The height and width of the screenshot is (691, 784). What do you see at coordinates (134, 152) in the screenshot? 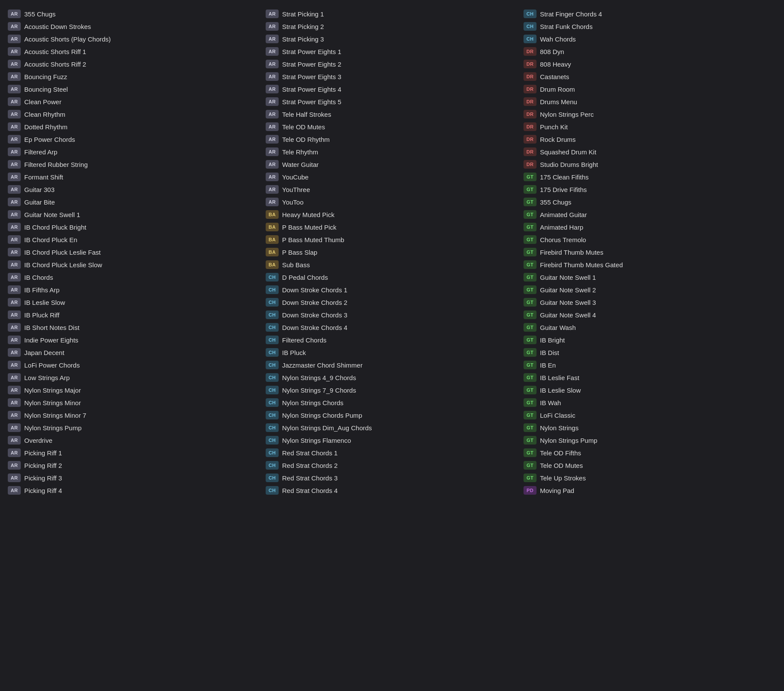
I see `list-item: ARFiltered Arp` at bounding box center [134, 152].